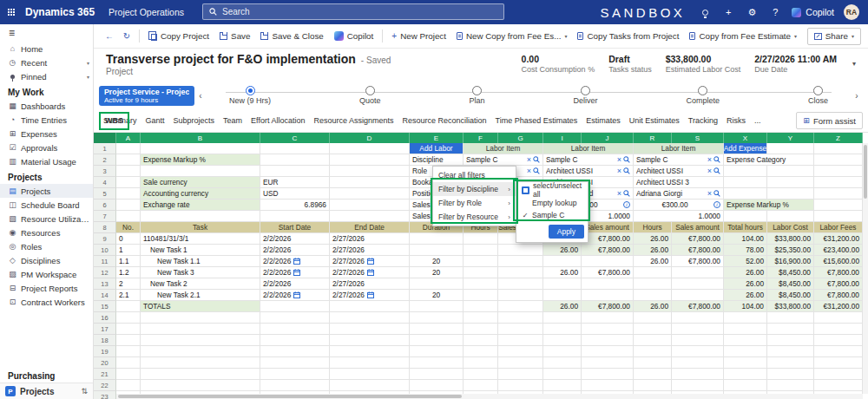 The width and height of the screenshot is (868, 399). What do you see at coordinates (838, 149) in the screenshot?
I see `cell-Z1` at bounding box center [838, 149].